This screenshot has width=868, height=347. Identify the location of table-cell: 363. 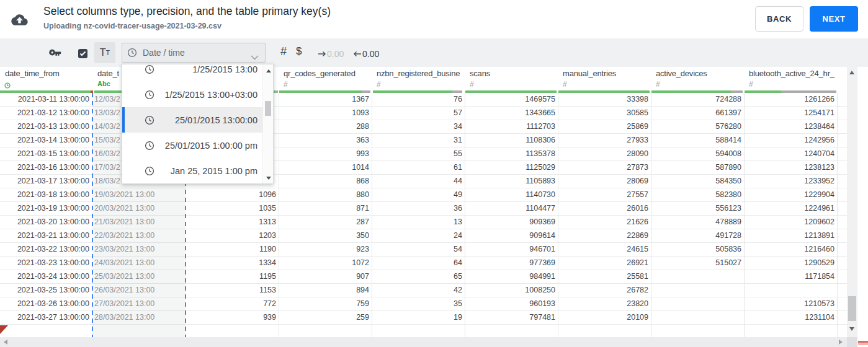
(325, 140).